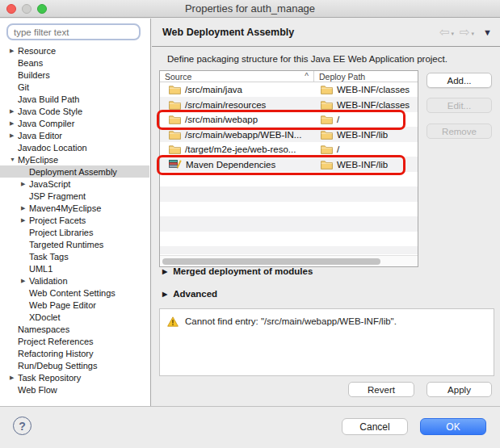 This screenshot has height=448, width=500. What do you see at coordinates (74, 329) in the screenshot?
I see `sidebar-tree-item: Namespaces` at bounding box center [74, 329].